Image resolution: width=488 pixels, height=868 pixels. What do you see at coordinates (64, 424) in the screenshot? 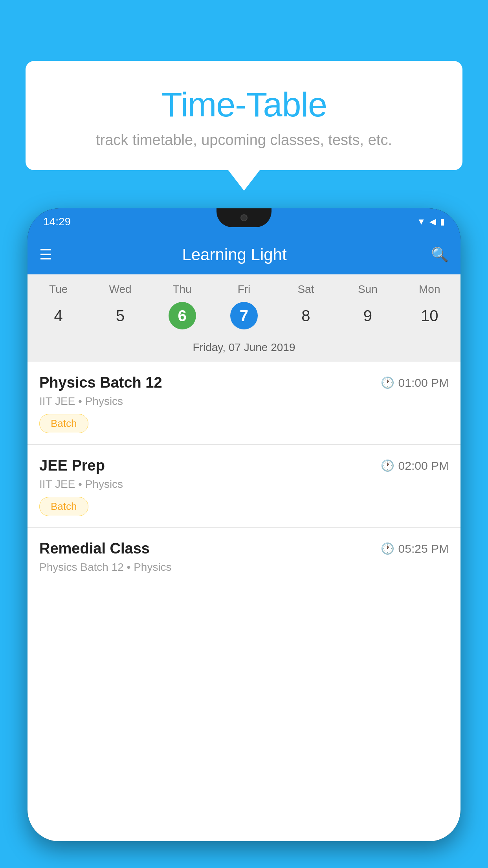
I see `batch-badge-0: Batch` at bounding box center [64, 424].